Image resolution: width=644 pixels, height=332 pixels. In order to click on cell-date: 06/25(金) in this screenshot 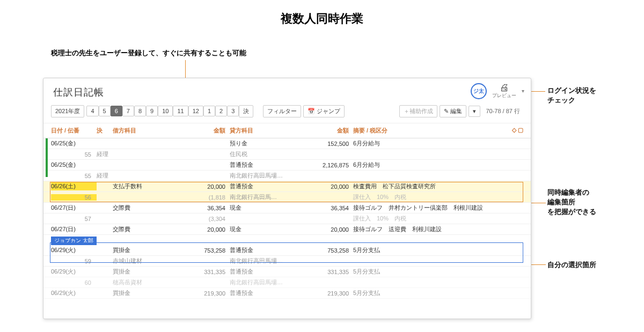, I will do `click(74, 165)`.